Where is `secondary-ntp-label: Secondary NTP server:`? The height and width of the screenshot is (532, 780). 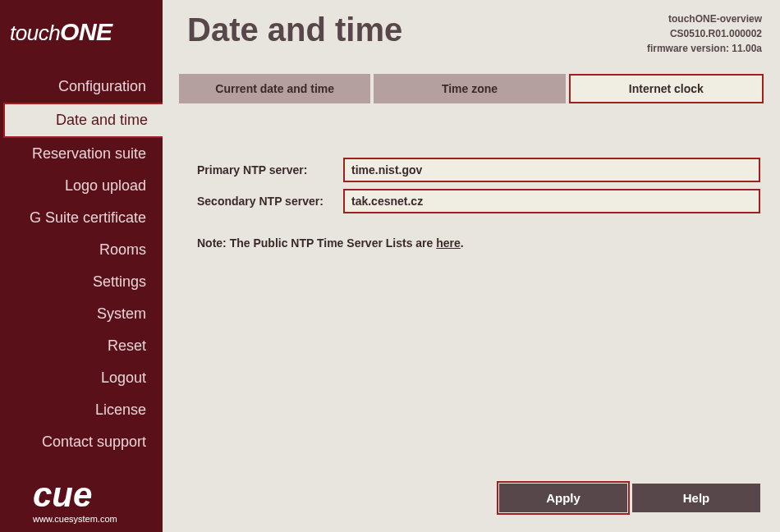
secondary-ntp-label: Secondary NTP server: is located at coordinates (270, 201).